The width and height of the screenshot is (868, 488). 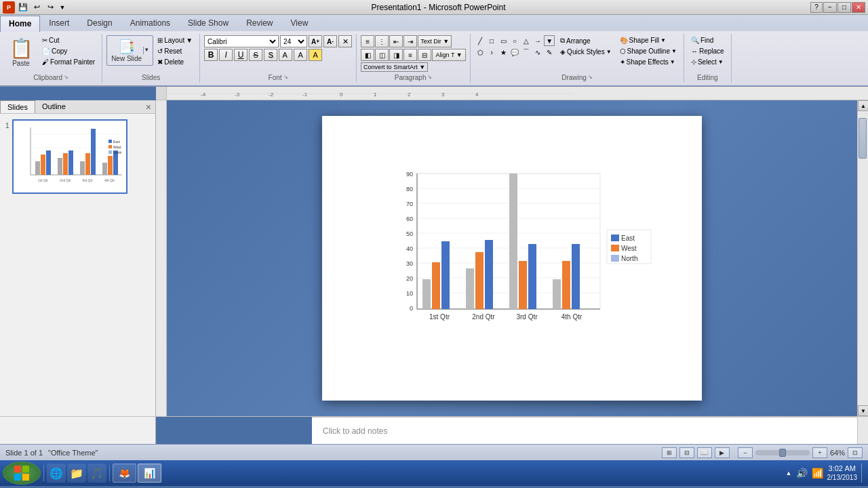 What do you see at coordinates (435, 41) in the screenshot?
I see `text-direction-button: Text Dir ▼` at bounding box center [435, 41].